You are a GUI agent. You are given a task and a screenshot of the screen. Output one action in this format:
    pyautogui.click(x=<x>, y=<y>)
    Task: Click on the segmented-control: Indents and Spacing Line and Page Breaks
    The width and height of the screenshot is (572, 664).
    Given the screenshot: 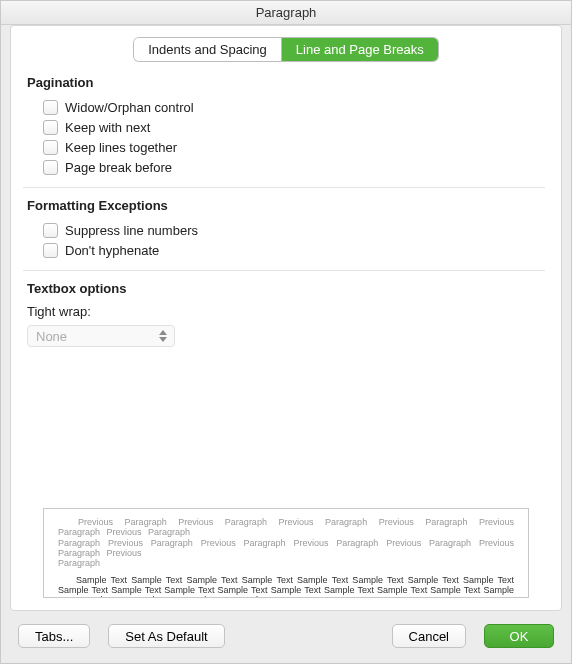 What is the action you would take?
    pyautogui.click(x=286, y=50)
    